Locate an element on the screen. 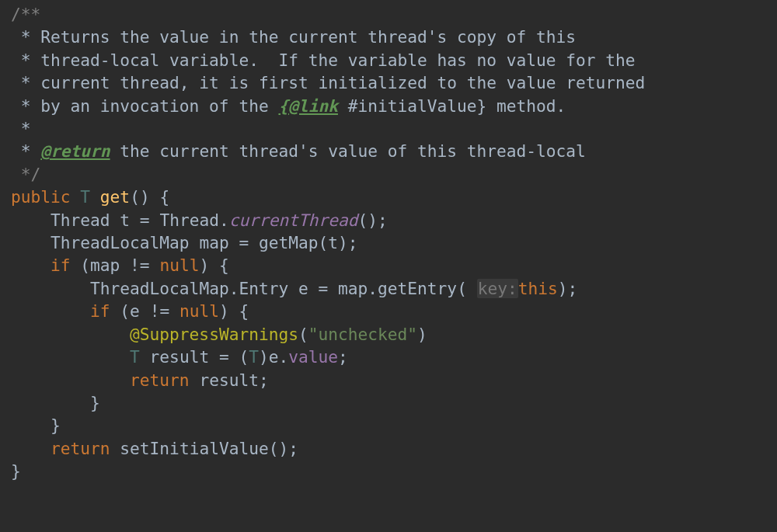  doc-line: method. is located at coordinates (526, 106).